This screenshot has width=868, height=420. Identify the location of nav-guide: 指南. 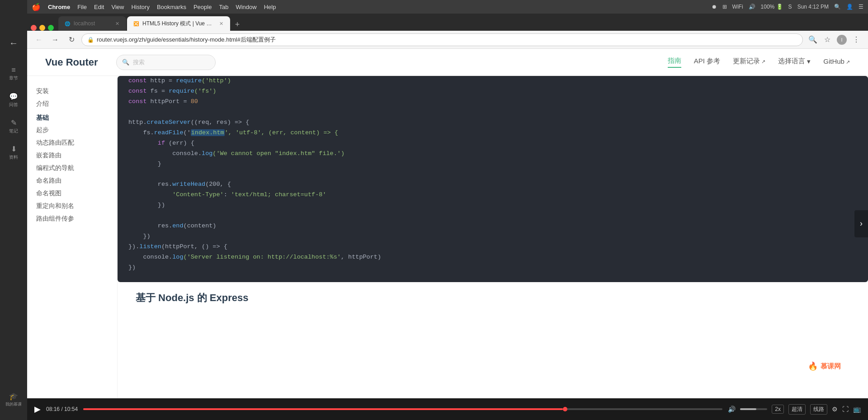
(675, 62).